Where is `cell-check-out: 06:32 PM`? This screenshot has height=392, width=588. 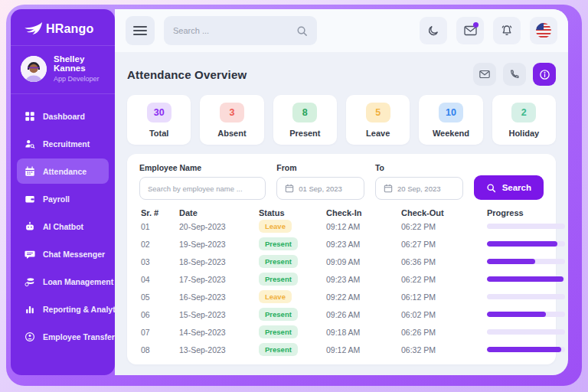 cell-check-out: 06:32 PM is located at coordinates (444, 350).